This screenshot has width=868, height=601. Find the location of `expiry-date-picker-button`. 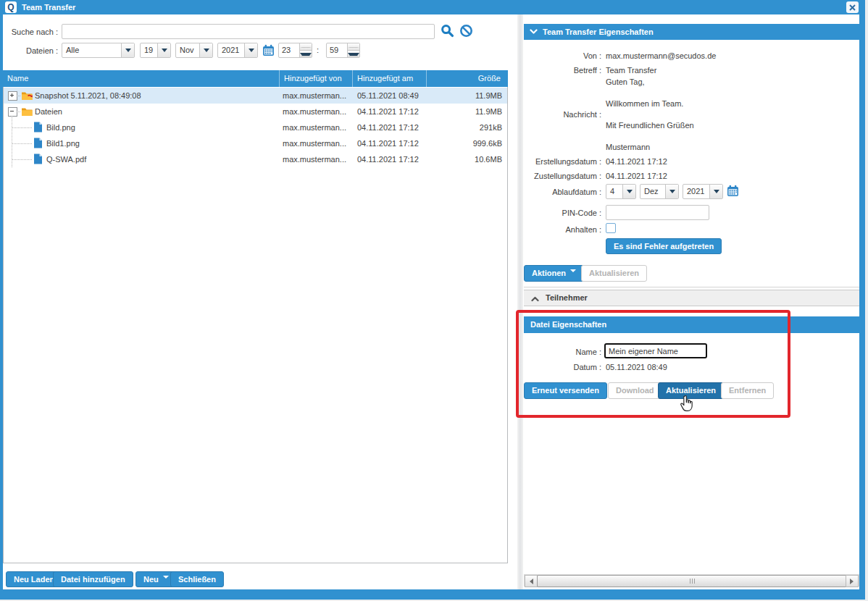

expiry-date-picker-button is located at coordinates (733, 193).